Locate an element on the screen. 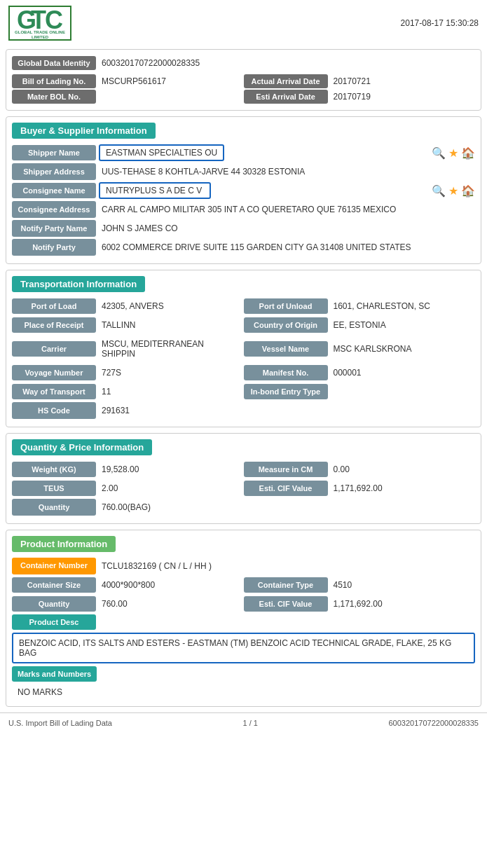  home-icon-consignee: 🏠 is located at coordinates (468, 191).